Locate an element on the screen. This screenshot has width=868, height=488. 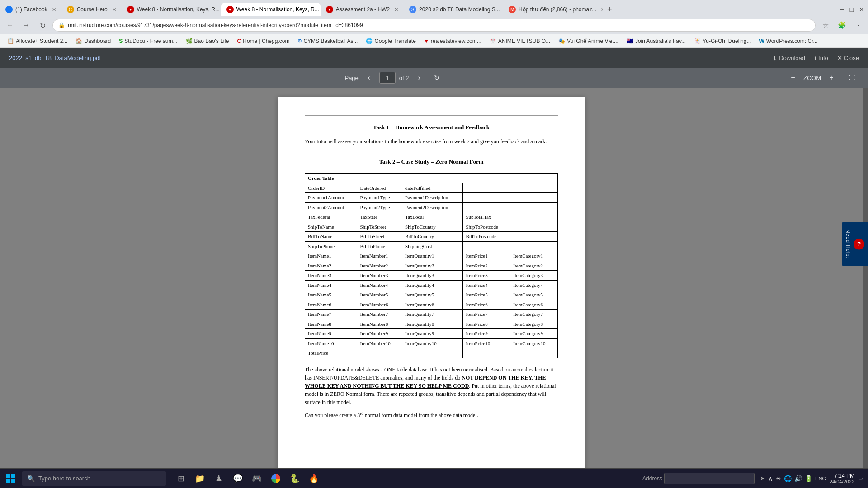
back-button: ← is located at coordinates (10, 25).